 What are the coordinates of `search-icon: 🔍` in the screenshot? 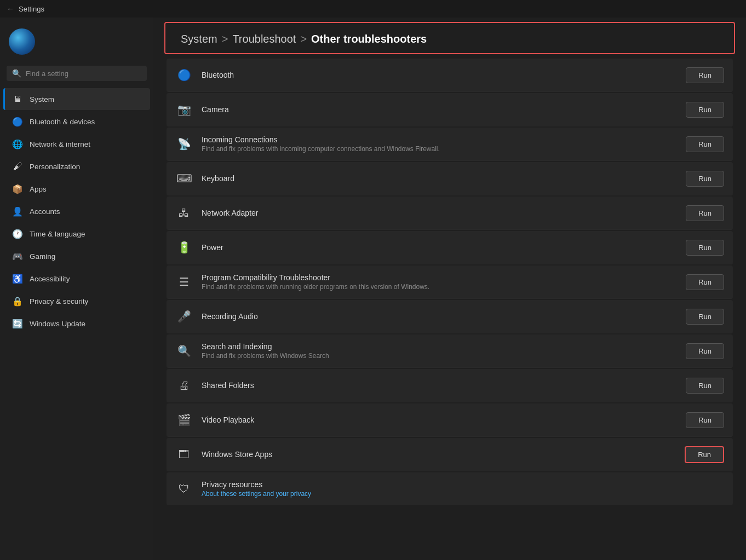 It's located at (16, 73).